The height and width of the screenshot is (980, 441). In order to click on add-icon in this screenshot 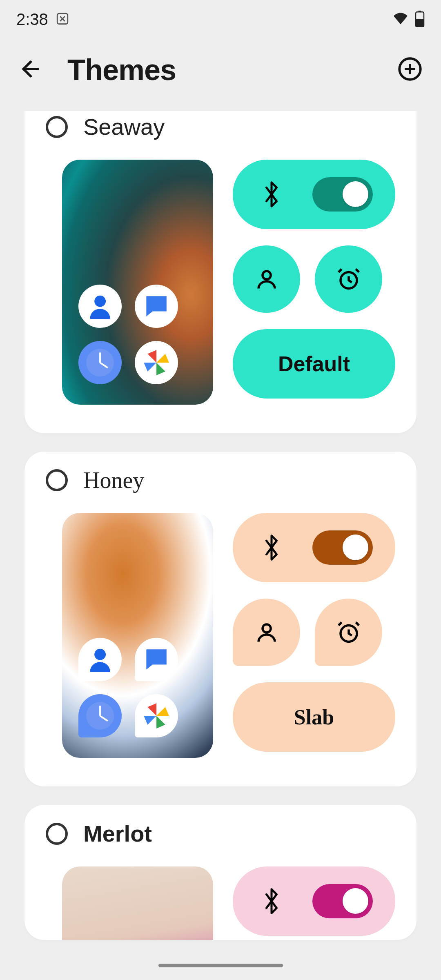, I will do `click(410, 70)`.